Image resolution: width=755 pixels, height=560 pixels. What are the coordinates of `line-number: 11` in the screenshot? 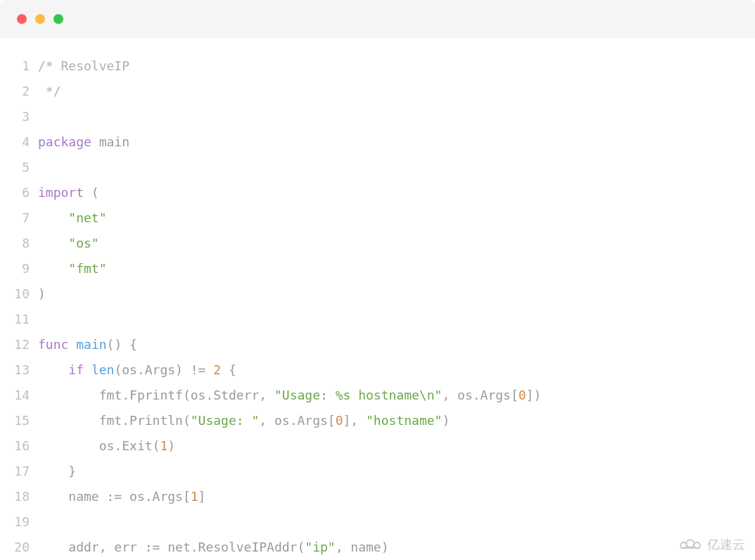 It's located at (19, 319).